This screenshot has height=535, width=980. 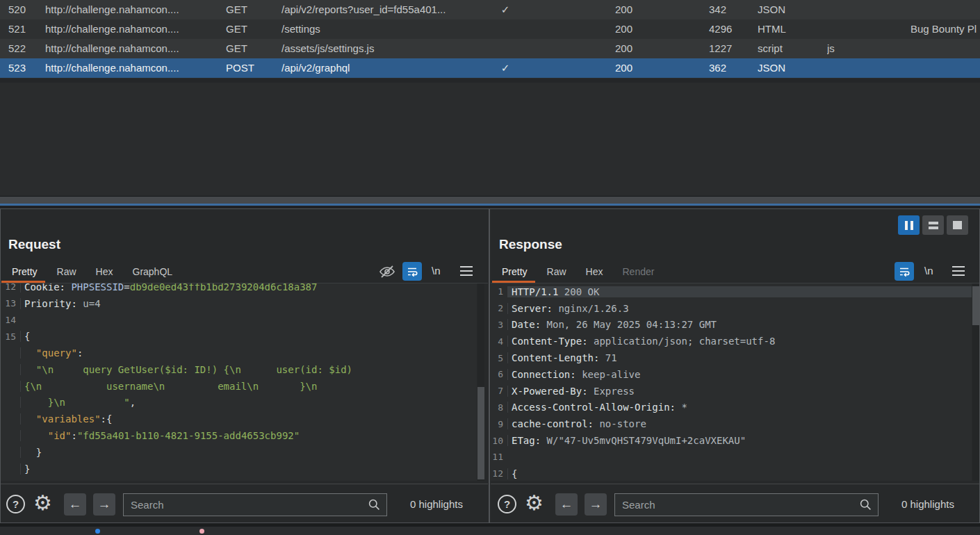 I want to click on code-line: 12Cookie: PHPSESSID=db9de0ed43ffb1bd2739…, so click(x=239, y=289).